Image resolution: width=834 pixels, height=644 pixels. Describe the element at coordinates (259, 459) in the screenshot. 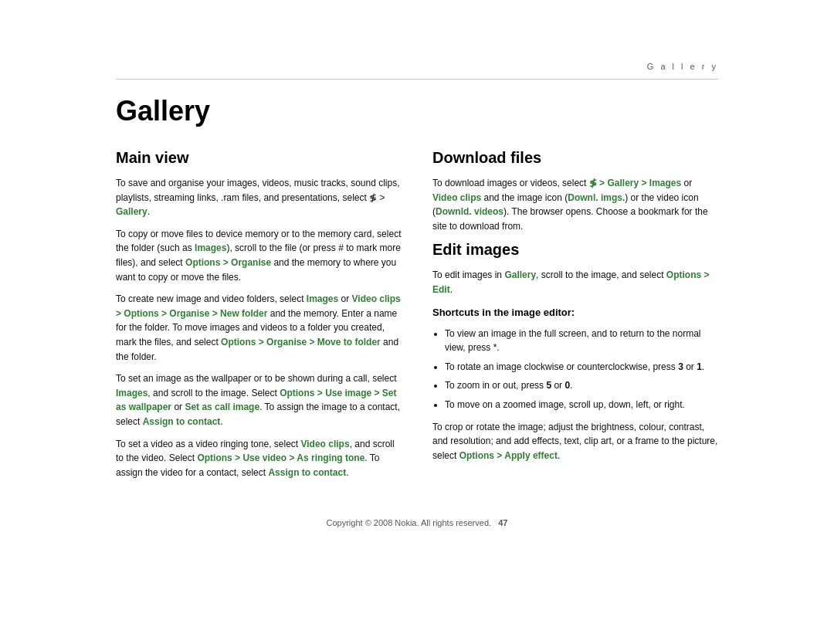

I see `main-view-p5: To set a video as a video ringing tone, …` at that location.